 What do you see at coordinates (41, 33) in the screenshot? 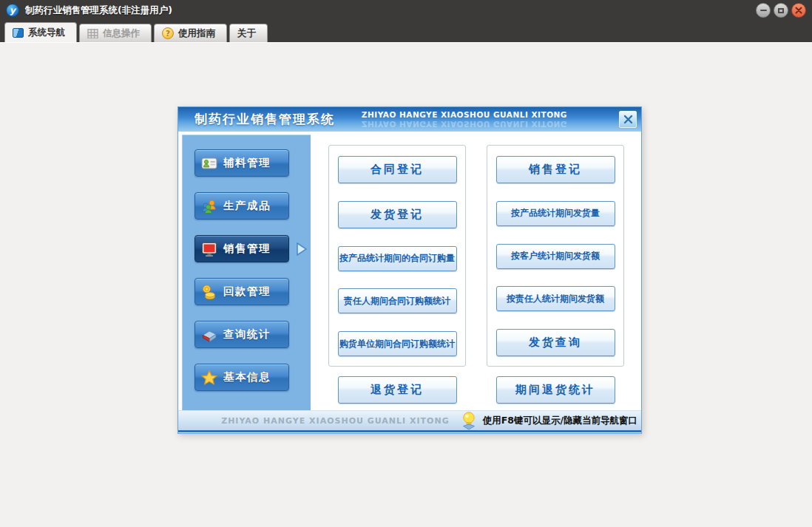
I see `tab-system-navigation: 系统导航` at bounding box center [41, 33].